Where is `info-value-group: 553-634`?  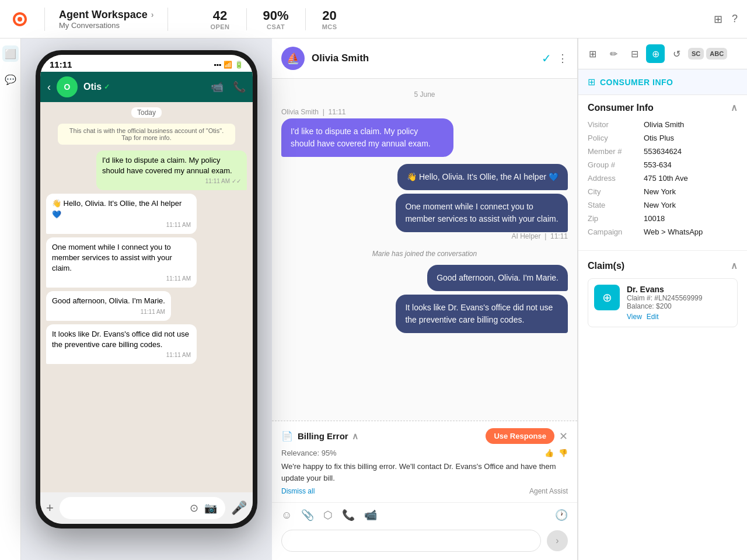 info-value-group: 553-634 is located at coordinates (691, 164).